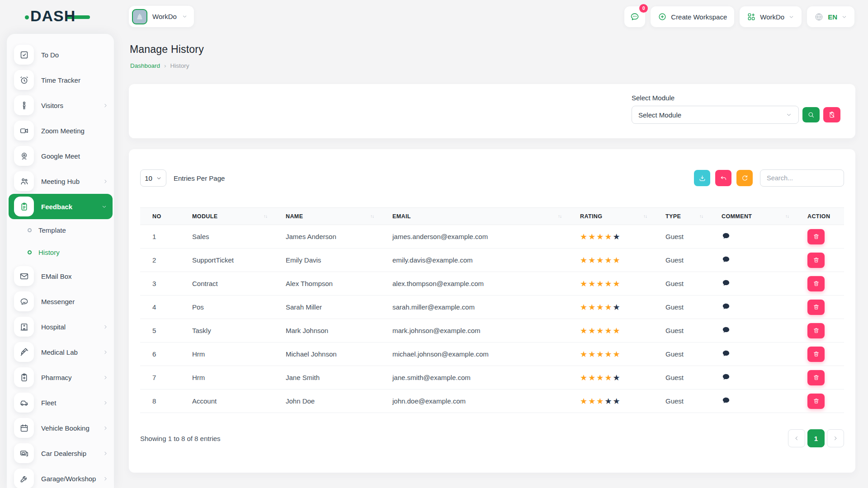 The width and height of the screenshot is (868, 488). What do you see at coordinates (715, 115) in the screenshot?
I see `select-module-dropdown: Select Module` at bounding box center [715, 115].